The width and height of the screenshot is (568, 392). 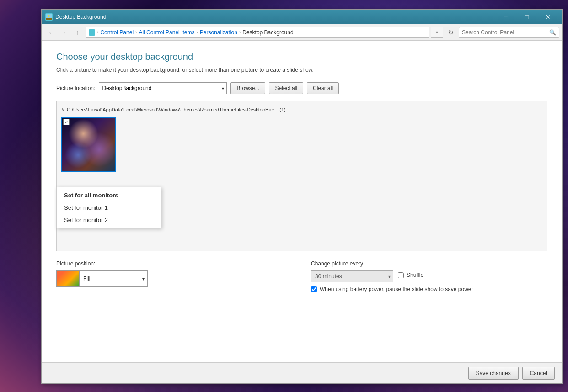 What do you see at coordinates (76, 88) in the screenshot?
I see `picture-location-label: Picture location:` at bounding box center [76, 88].